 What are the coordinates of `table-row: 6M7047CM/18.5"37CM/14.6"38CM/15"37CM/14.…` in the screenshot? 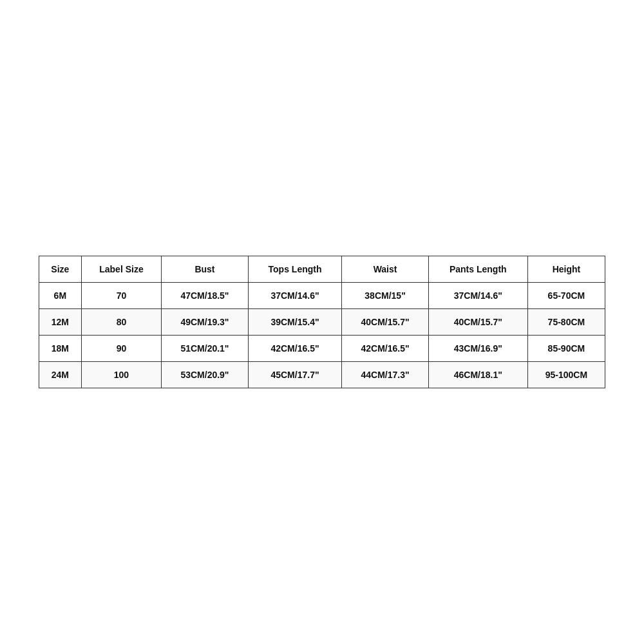 It's located at (322, 296).